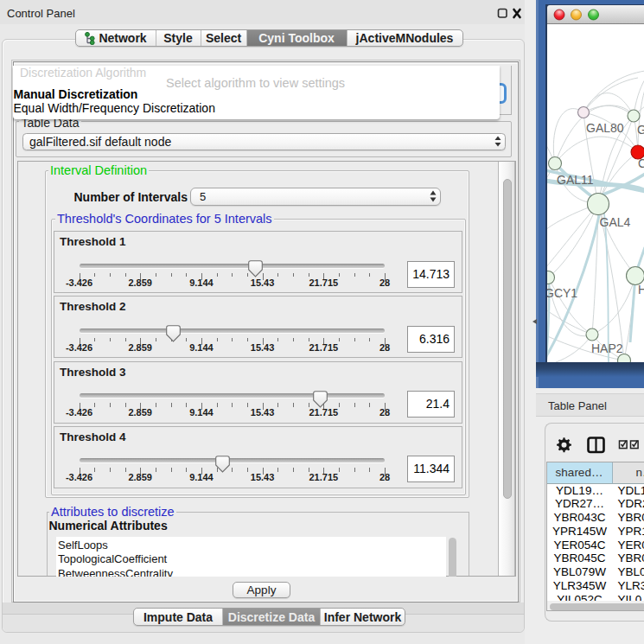  What do you see at coordinates (607, 348) in the screenshot?
I see `svg-text: HAP2` at bounding box center [607, 348].